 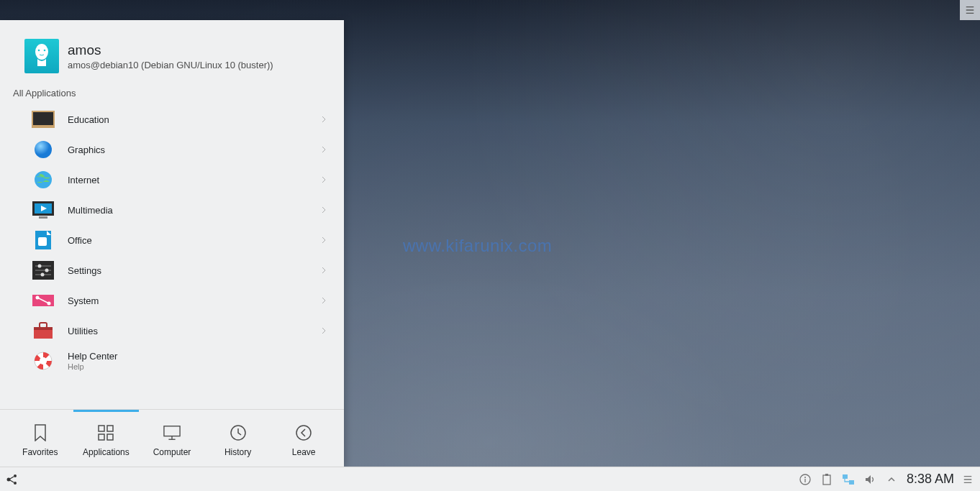 I want to click on tab-computer: Computer, so click(x=172, y=439).